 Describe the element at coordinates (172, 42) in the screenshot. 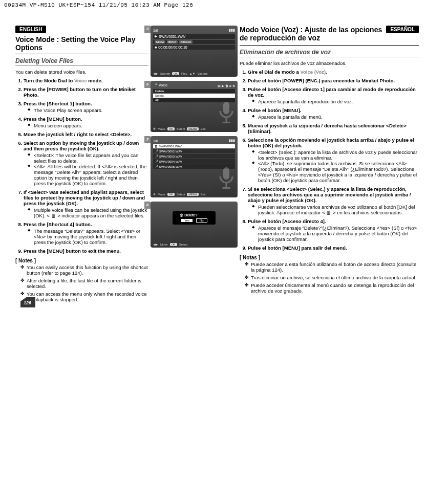

I see `rate-pill: 8KHz` at that location.